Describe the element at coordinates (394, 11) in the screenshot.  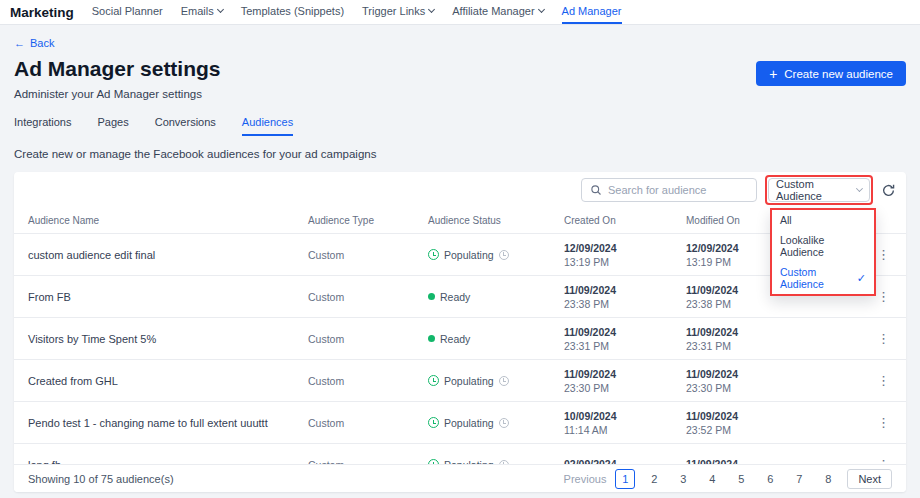
I see `nav-label: Trigger Links` at that location.